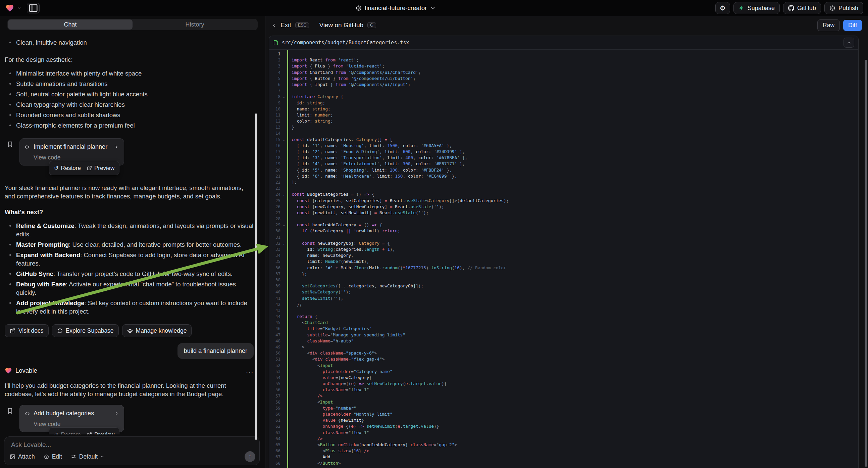 Image resolution: width=868 pixels, height=468 pixels. What do you see at coordinates (564, 390) in the screenshot?
I see `code-line: 56 className="flex-1"` at bounding box center [564, 390].